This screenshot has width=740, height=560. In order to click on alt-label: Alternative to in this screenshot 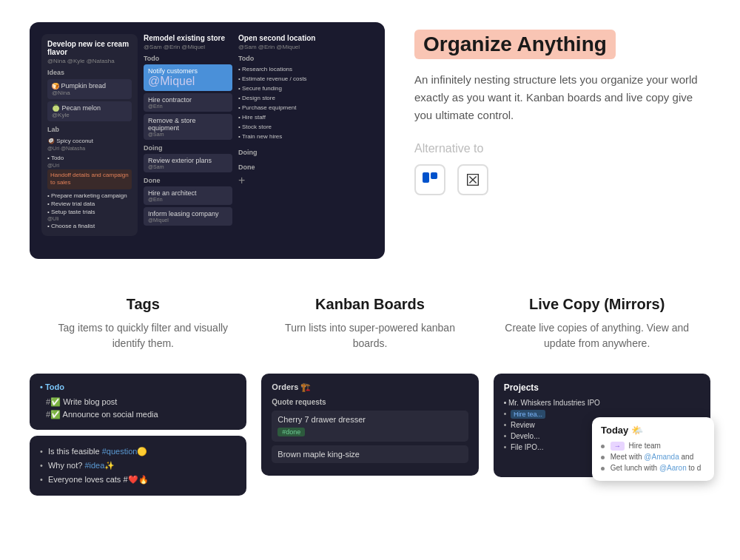, I will do `click(562, 149)`.